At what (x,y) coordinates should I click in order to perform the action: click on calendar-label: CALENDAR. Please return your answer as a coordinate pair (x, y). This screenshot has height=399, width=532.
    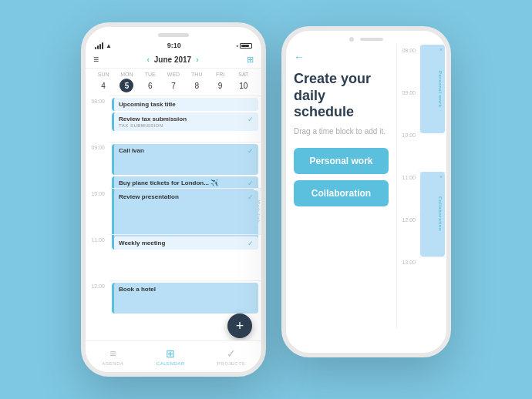
    Looking at the image, I should click on (171, 364).